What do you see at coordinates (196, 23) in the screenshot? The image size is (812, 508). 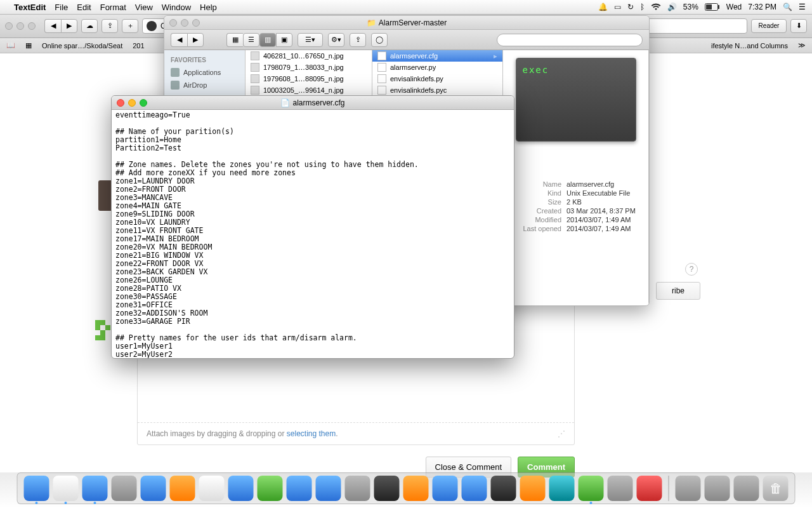 I see `finder-zoom-icon` at bounding box center [196, 23].